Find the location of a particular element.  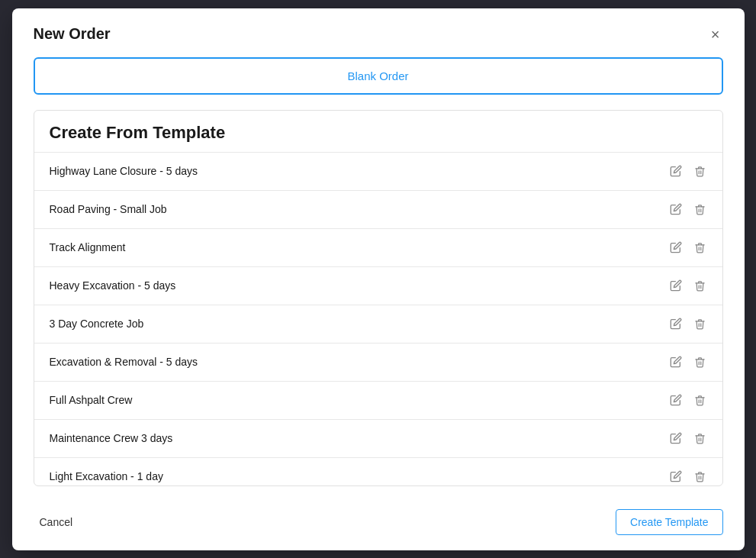

modal-footer: Cancel Create Template is located at coordinates (378, 524).